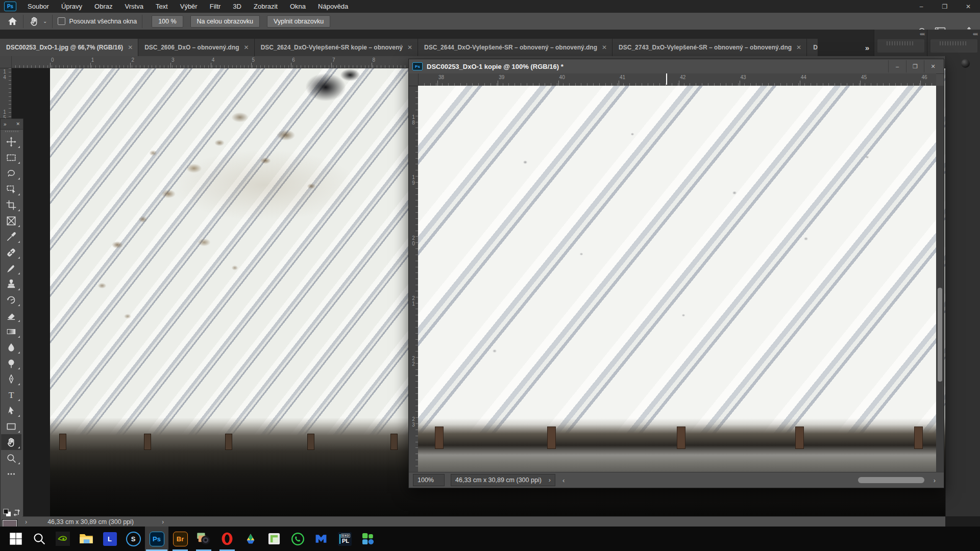 This screenshot has height=551, width=980. Describe the element at coordinates (189, 6) in the screenshot. I see `menu-vyber: Výběr` at that location.